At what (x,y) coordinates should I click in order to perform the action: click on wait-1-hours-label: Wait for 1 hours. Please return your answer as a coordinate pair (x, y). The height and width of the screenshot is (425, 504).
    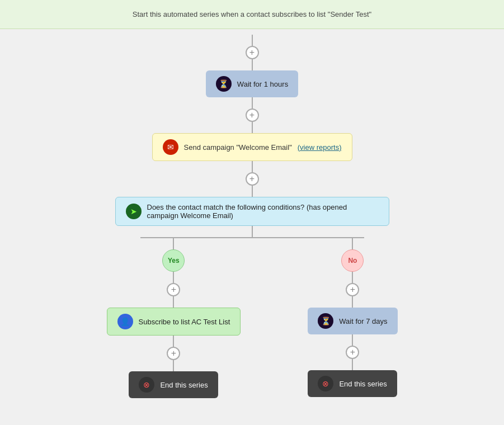
    Looking at the image, I should click on (263, 84).